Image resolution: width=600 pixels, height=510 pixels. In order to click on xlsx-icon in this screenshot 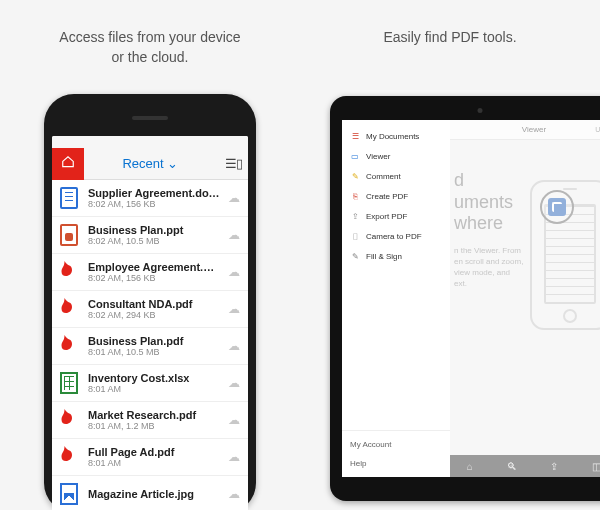, I will do `click(69, 383)`.